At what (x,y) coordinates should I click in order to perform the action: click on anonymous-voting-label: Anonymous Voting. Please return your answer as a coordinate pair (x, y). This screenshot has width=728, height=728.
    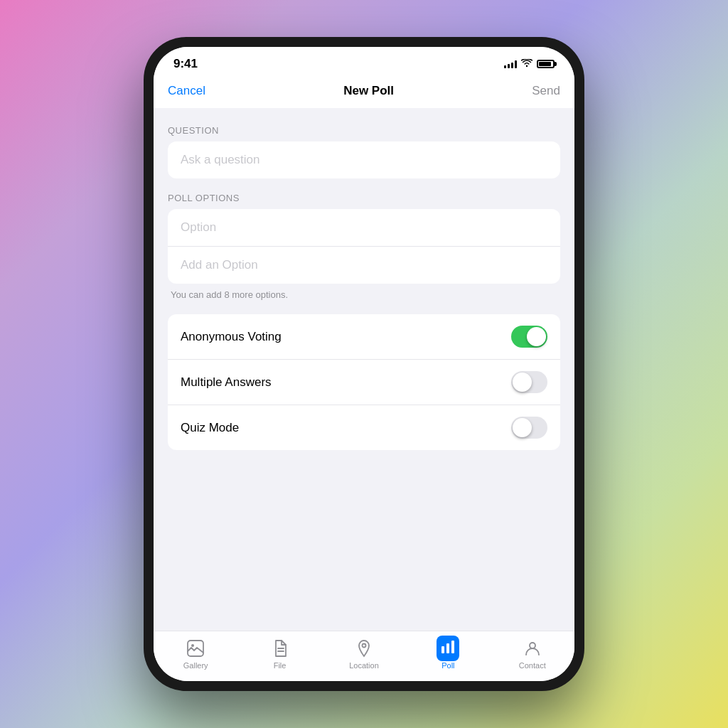
    Looking at the image, I should click on (231, 337).